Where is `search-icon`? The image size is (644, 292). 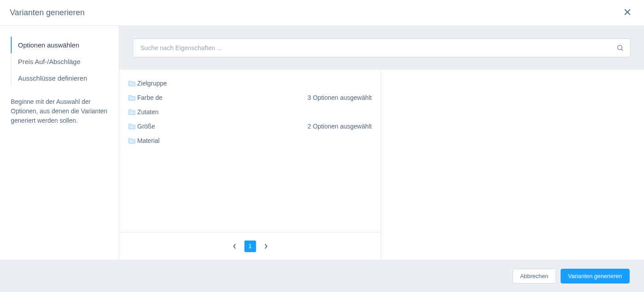 search-icon is located at coordinates (620, 48).